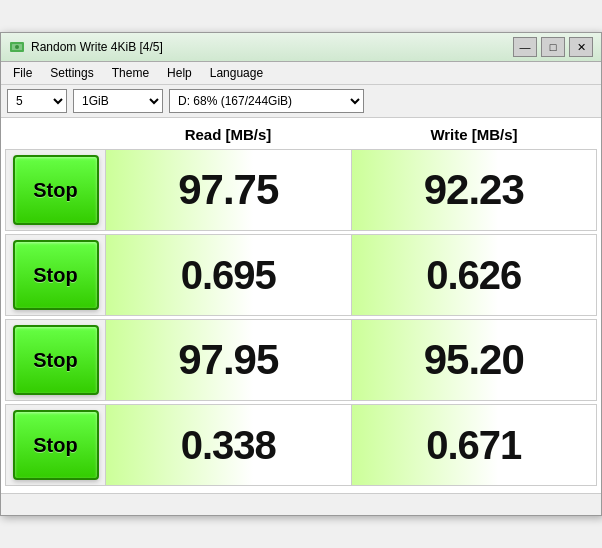 Image resolution: width=602 pixels, height=548 pixels. Describe the element at coordinates (229, 445) in the screenshot. I see `read-value-4: 0.338` at that location.